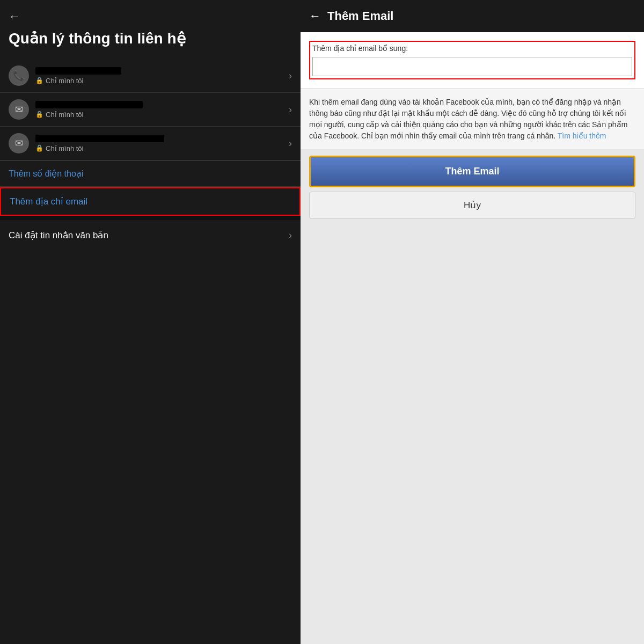 This screenshot has height=644, width=644. Describe the element at coordinates (150, 218) in the screenshot. I see `section-divider` at that location.